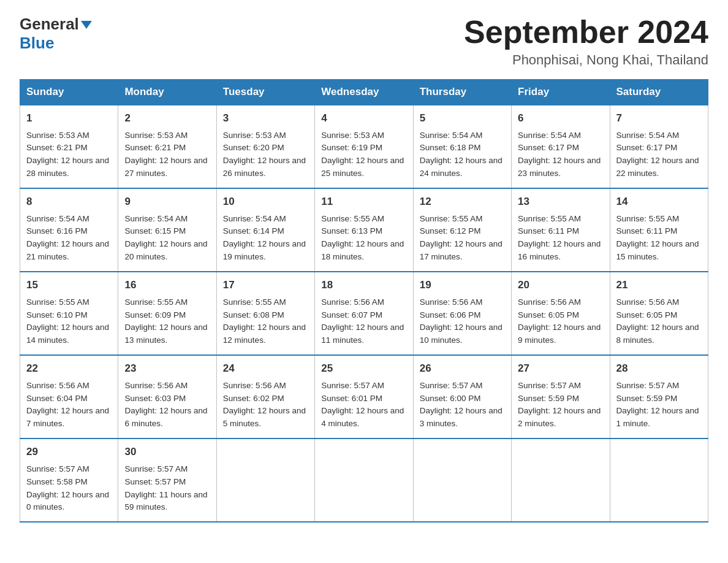 Image resolution: width=728 pixels, height=563 pixels. I want to click on daylight-text: Daylight: 12 hours and 3 minutes., so click(461, 417).